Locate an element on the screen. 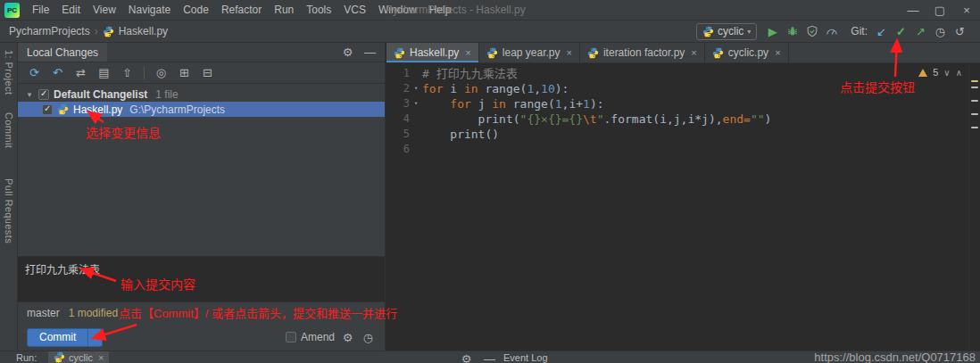  minimize-button: — is located at coordinates (913, 10).